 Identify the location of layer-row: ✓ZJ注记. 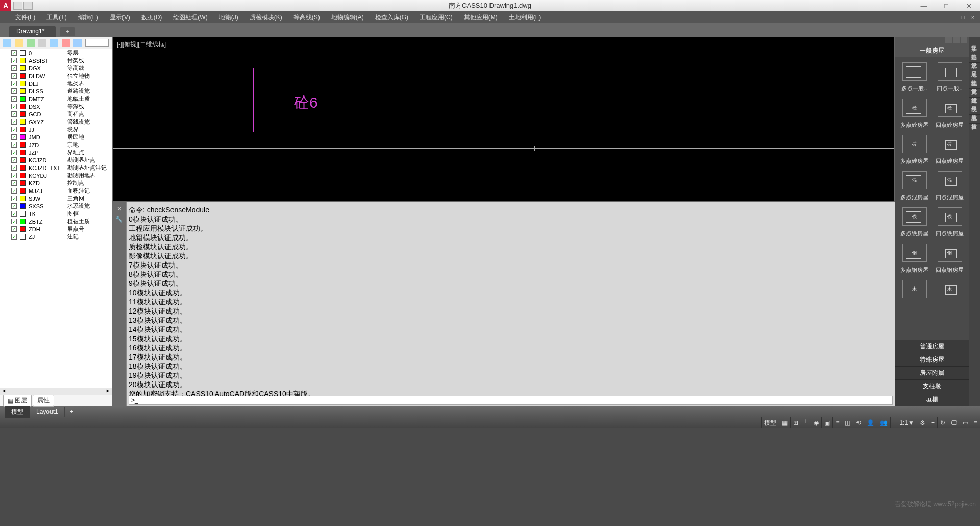
(56, 237).